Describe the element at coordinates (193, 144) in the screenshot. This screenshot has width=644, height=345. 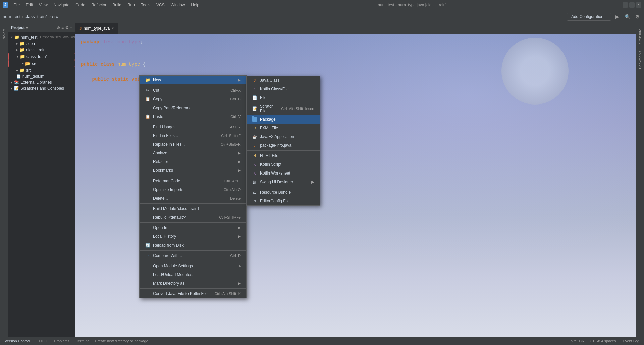
I see `menu-replace-in-files: Replace in Files... Ctrl+Shift+R` at that location.